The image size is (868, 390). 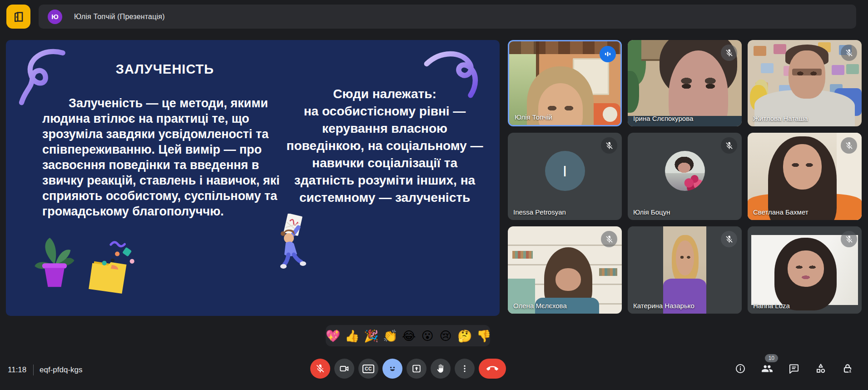 I want to click on participant-name: Светлана Бахмет, so click(x=781, y=212).